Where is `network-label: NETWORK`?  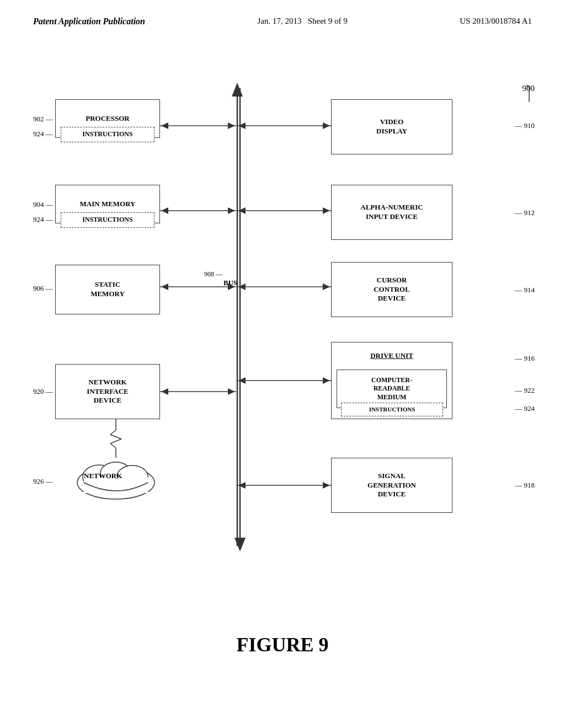
network-label: NETWORK is located at coordinates (103, 476).